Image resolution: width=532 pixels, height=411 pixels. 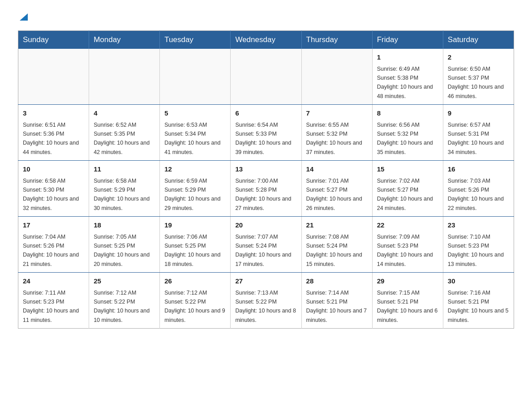 What do you see at coordinates (408, 301) in the screenshot?
I see `calendar-cell: 29Sunrise: 7:15 AM Sunset: 5:21 PM Dayli…` at bounding box center [408, 301].